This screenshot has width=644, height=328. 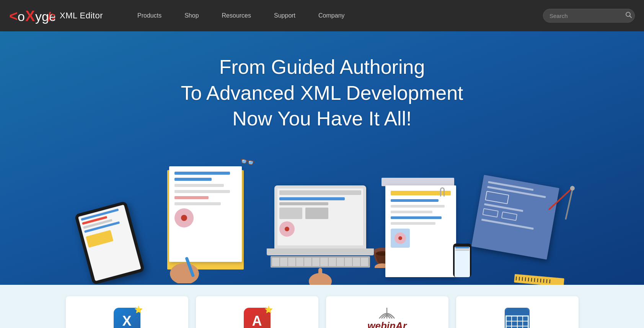 What do you see at coordinates (424, 231) in the screenshot?
I see `doc-phone-illustration` at bounding box center [424, 231].